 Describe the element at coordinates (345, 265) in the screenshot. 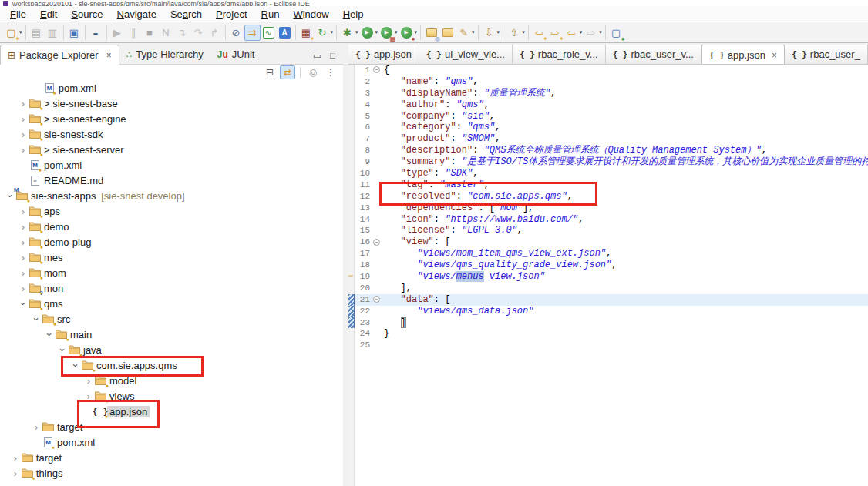

I see `panel-sash` at that location.